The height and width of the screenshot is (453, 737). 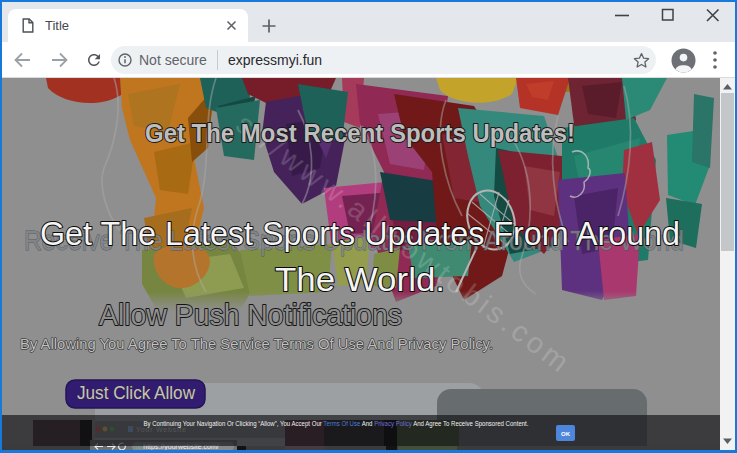 I want to click on svg-text:Get The Latest Sports Updates: Get The Latest Sports Updates From Aroun…, so click(x=360, y=233).